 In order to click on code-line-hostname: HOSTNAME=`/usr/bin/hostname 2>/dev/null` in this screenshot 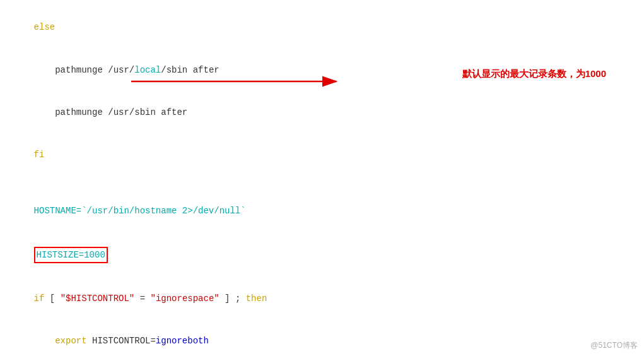, I will do `click(322, 211)`.